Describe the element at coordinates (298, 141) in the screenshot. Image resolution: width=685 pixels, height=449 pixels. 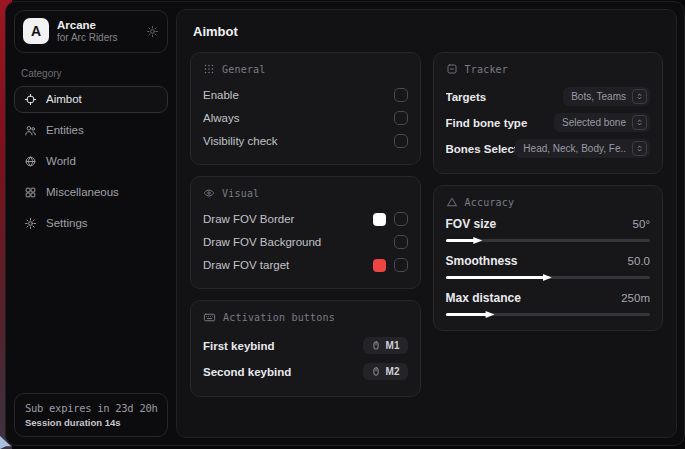
I see `setting-label: Visibility check` at that location.